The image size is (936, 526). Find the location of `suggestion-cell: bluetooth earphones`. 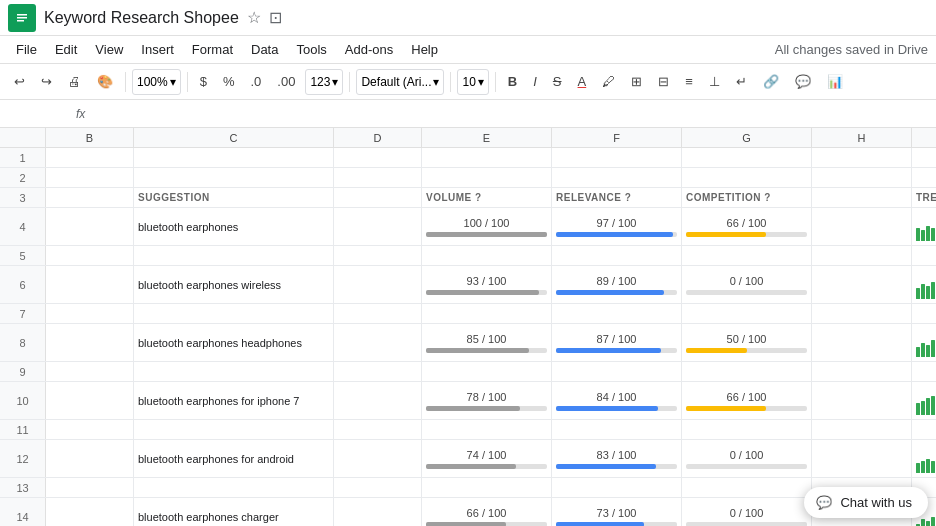

suggestion-cell: bluetooth earphones is located at coordinates (234, 226).